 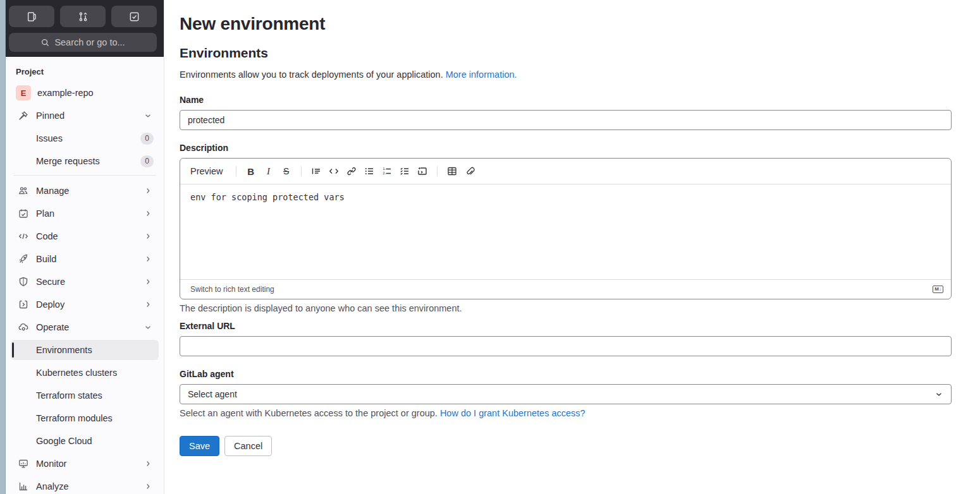 I want to click on sidebar-item-terraform-states: Terraform states, so click(x=85, y=395).